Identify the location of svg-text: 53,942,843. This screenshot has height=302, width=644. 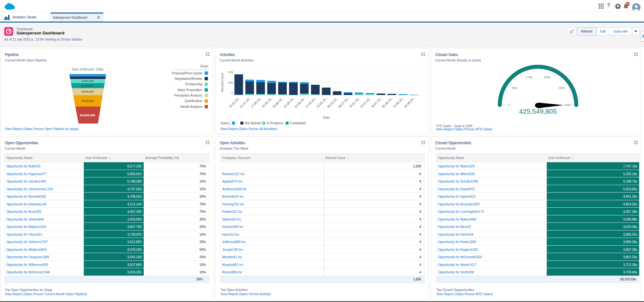
(88, 101).